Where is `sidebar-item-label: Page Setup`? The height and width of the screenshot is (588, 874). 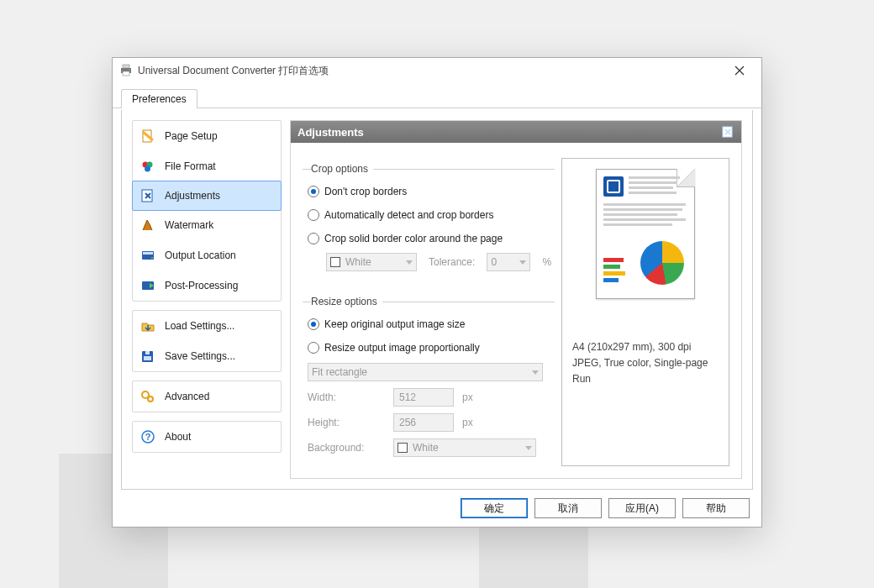 sidebar-item-label: Page Setup is located at coordinates (192, 136).